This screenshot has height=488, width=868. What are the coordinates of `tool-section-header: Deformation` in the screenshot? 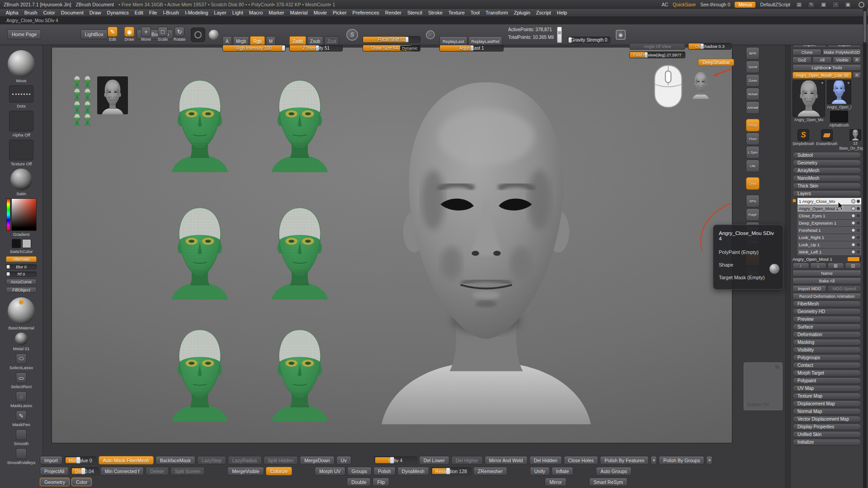 It's located at (827, 334).